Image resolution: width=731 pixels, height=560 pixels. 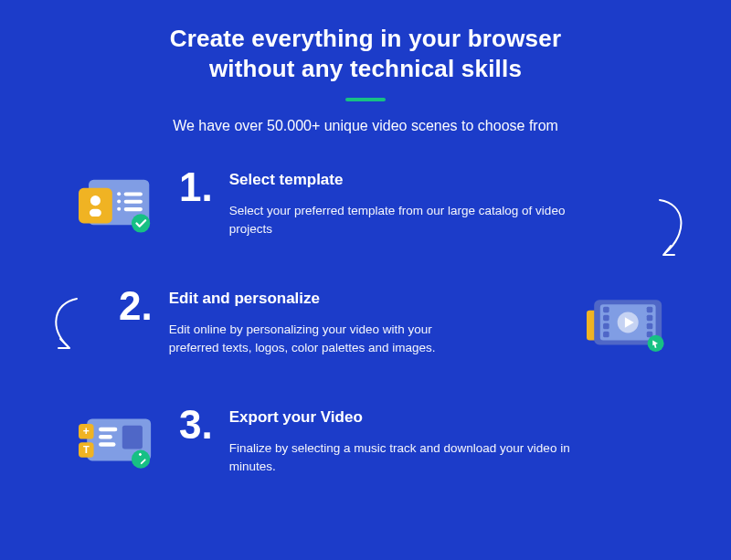 What do you see at coordinates (196, 187) in the screenshot?
I see `step-number-1: 1.` at bounding box center [196, 187].